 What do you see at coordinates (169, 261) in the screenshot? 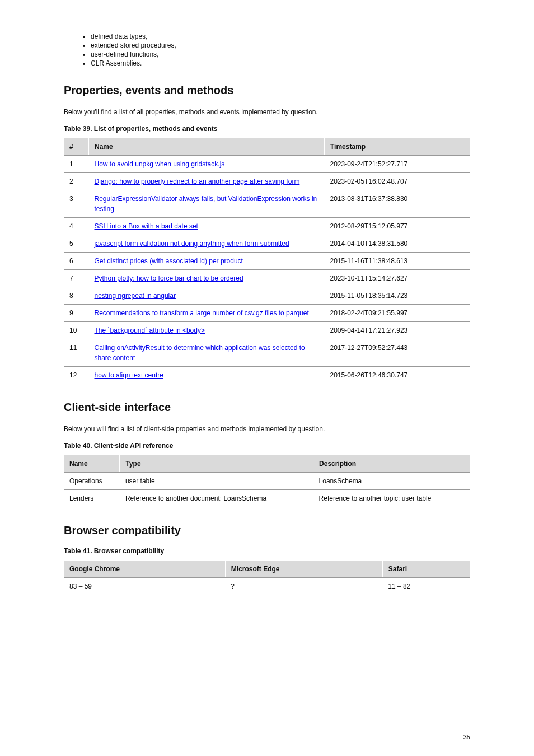
I see `question-link: Get distinct prices (with associated id)…` at bounding box center [169, 261].